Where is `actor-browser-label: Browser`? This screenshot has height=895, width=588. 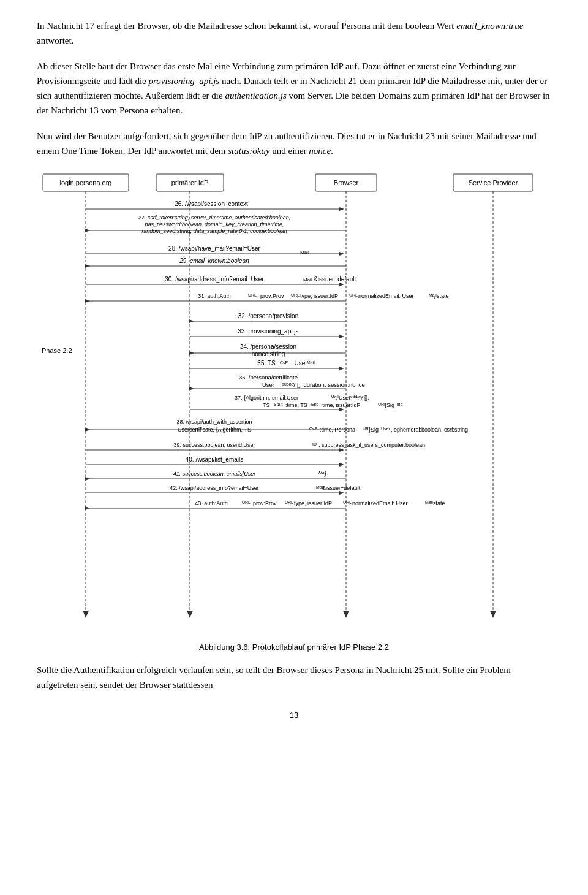 actor-browser-label: Browser is located at coordinates (347, 183).